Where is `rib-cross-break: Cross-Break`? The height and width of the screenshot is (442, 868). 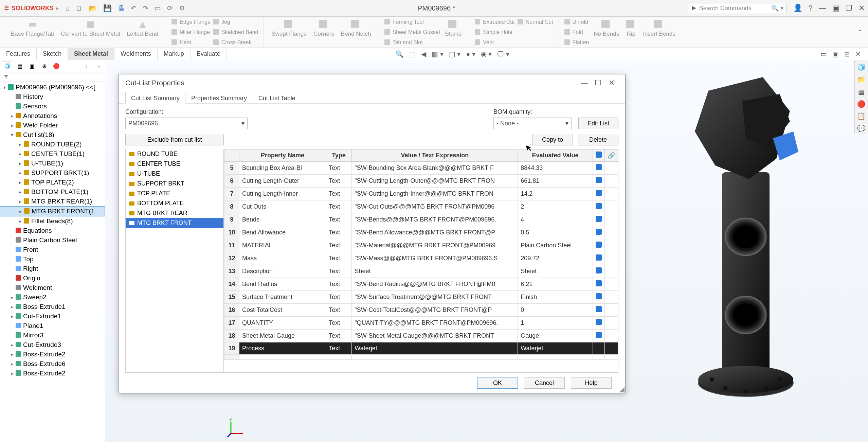 rib-cross-break: Cross-Break is located at coordinates (236, 42).